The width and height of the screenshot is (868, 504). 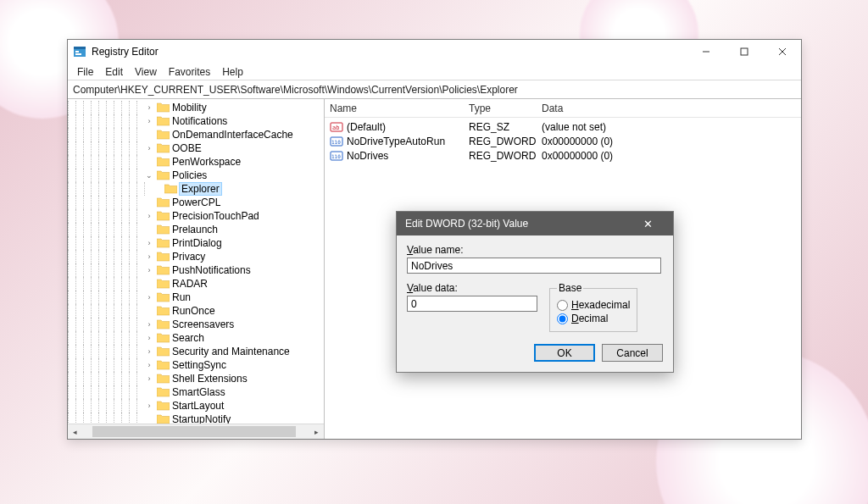 What do you see at coordinates (196, 338) in the screenshot?
I see `tree-node-search: ›Search` at bounding box center [196, 338].